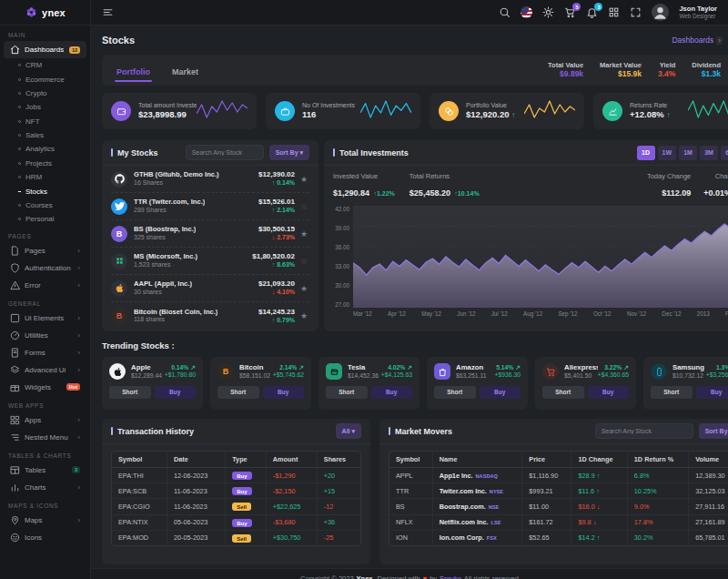  Describe the element at coordinates (119, 234) in the screenshot. I see `bootstrap-icon: B` at that location.